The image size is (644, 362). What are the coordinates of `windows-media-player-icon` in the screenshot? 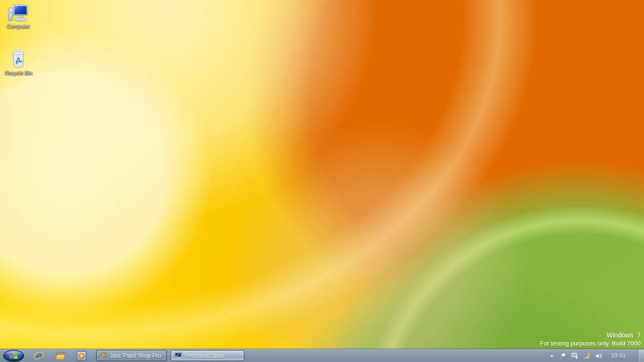 It's located at (82, 356).